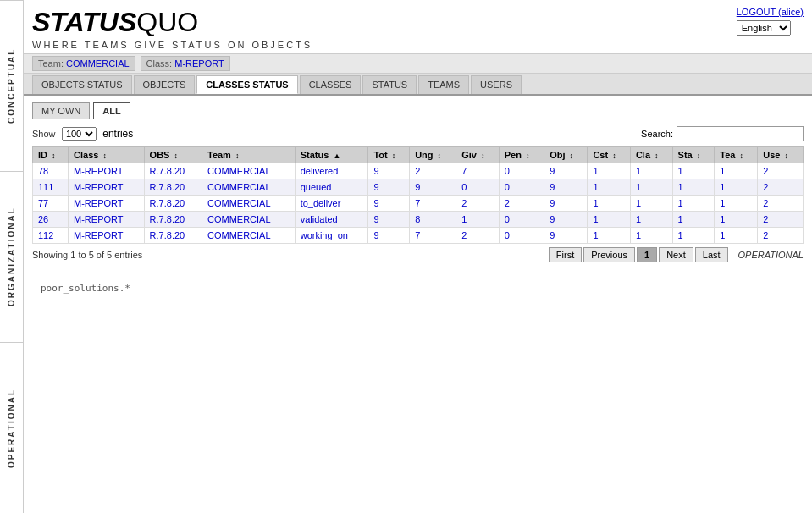  Describe the element at coordinates (496, 85) in the screenshot. I see `tab-users: USERS` at that location.